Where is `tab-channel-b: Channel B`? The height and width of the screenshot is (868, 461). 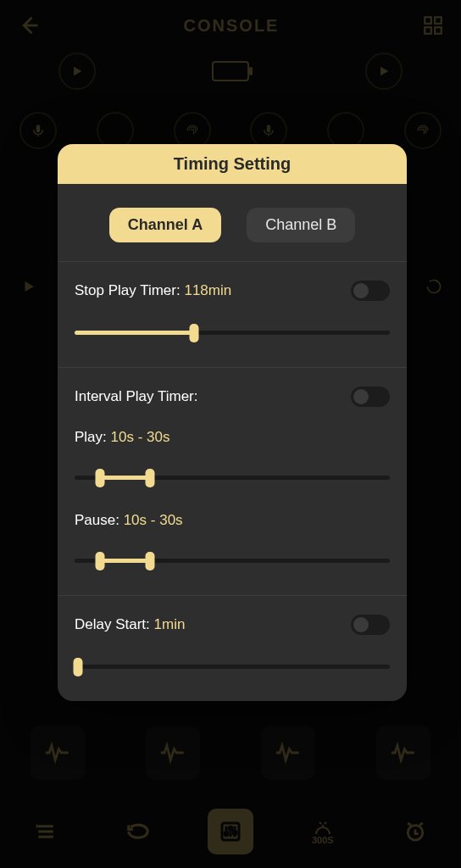
tab-channel-b: Channel B is located at coordinates (301, 225).